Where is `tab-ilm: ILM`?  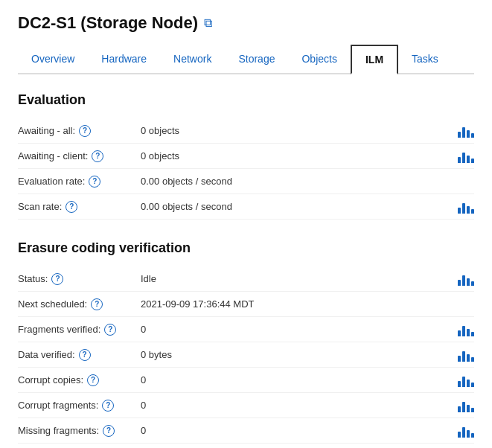 tab-ilm: ILM is located at coordinates (374, 60).